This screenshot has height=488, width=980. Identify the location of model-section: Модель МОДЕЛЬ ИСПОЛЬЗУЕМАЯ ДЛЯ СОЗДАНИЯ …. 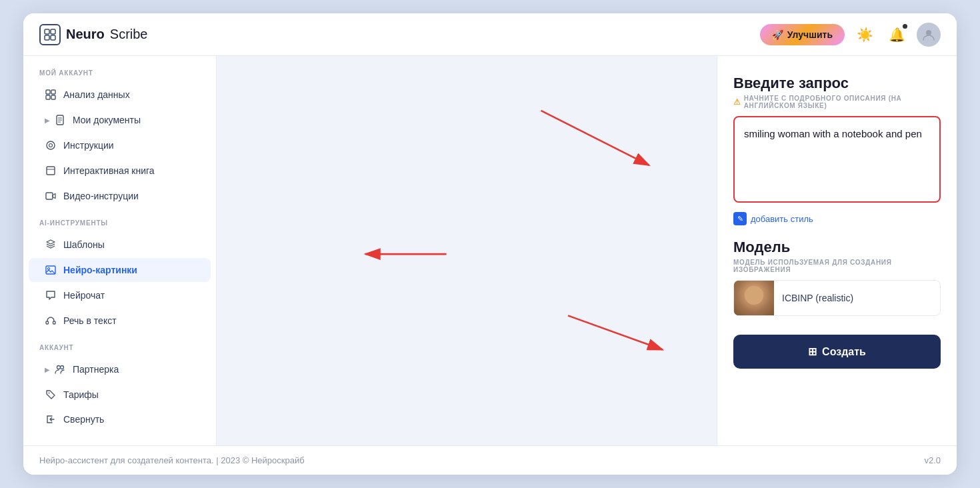
(837, 277).